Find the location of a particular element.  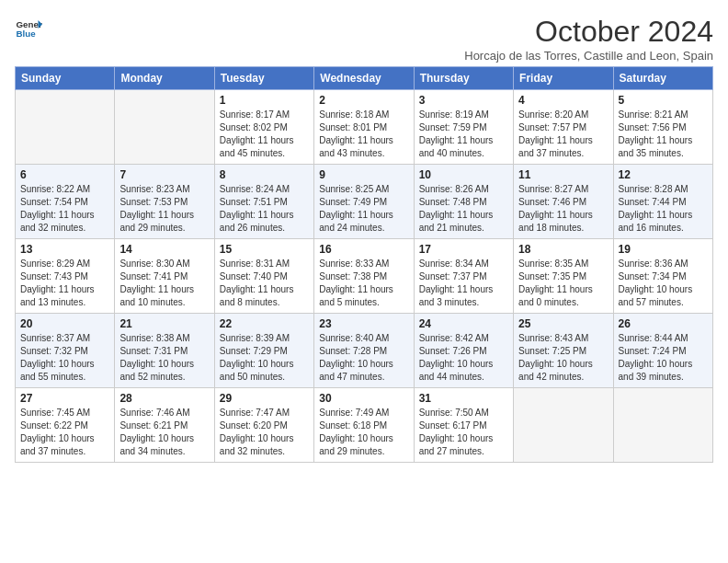

calendar-cell: 15Sunrise: 8:31 AM Sunset: 7:40 PM Dayli… is located at coordinates (264, 276).